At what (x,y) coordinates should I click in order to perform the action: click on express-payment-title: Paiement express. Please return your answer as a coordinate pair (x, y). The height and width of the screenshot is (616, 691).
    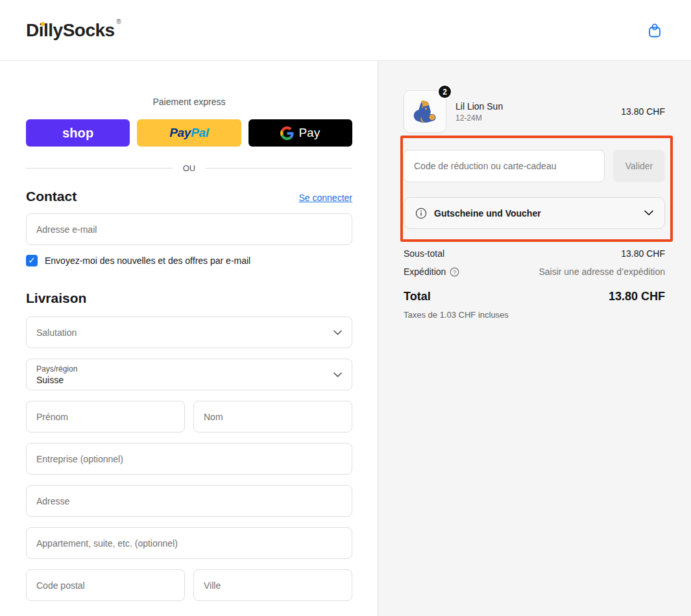
    Looking at the image, I should click on (189, 102).